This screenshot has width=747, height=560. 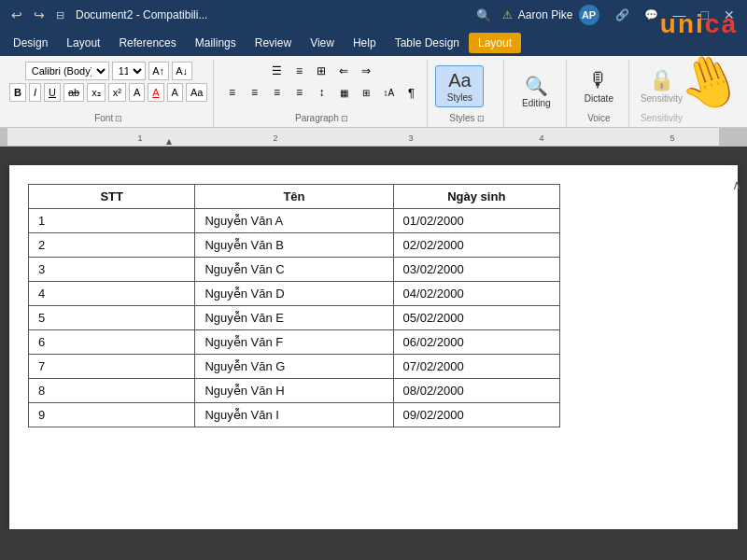 I want to click on italic-button: I, so click(x=35, y=92).